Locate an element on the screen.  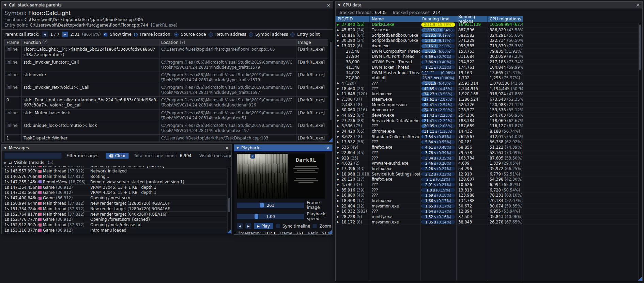
radio-return-address is located at coordinates (211, 35).